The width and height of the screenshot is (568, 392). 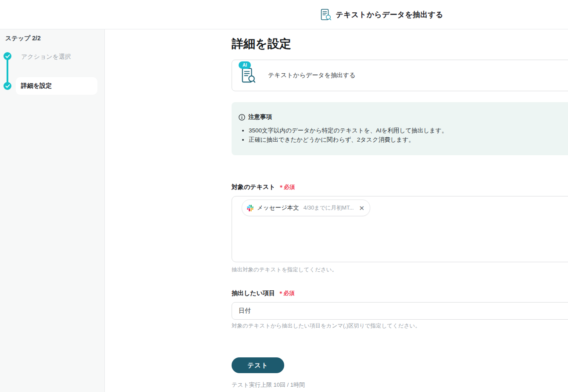 What do you see at coordinates (23, 39) in the screenshot?
I see `step-counter: ステップ 2/2` at bounding box center [23, 39].